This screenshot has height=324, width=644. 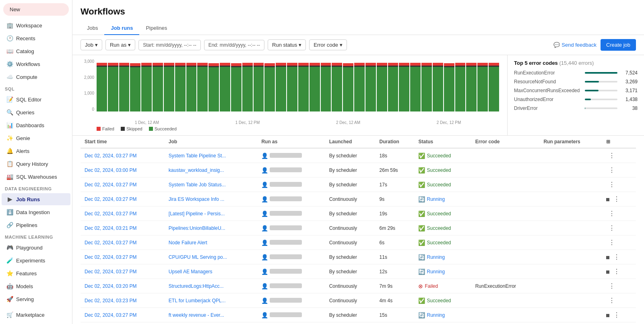 I want to click on job-link: Jira ES Workspace Info ..., so click(x=196, y=199).